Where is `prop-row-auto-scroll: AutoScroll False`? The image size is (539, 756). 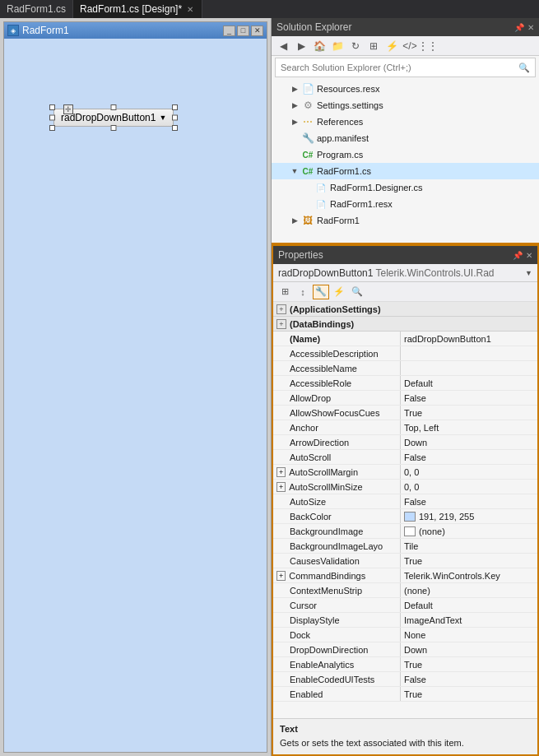
prop-row-auto-scroll: AutoScroll False is located at coordinates (405, 457).